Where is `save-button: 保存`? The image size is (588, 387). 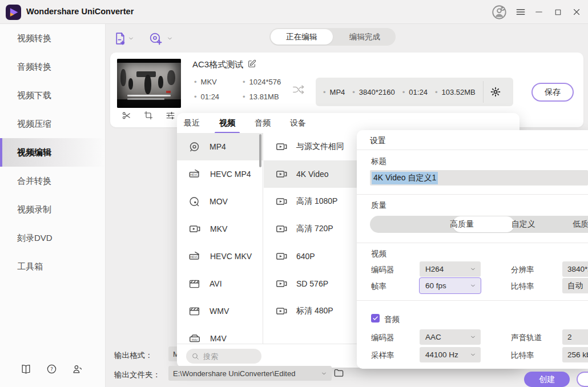 save-button: 保存 is located at coordinates (553, 92).